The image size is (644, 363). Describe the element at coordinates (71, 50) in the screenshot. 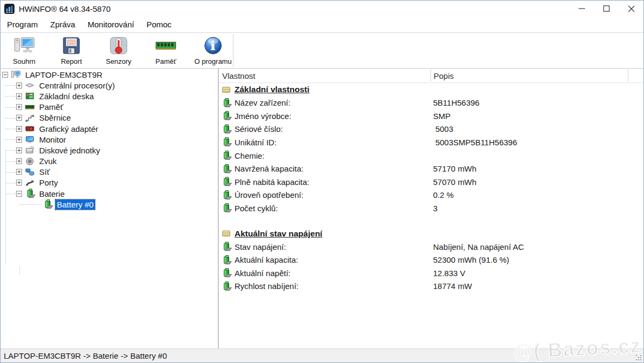

I see `report-button: Report` at that location.